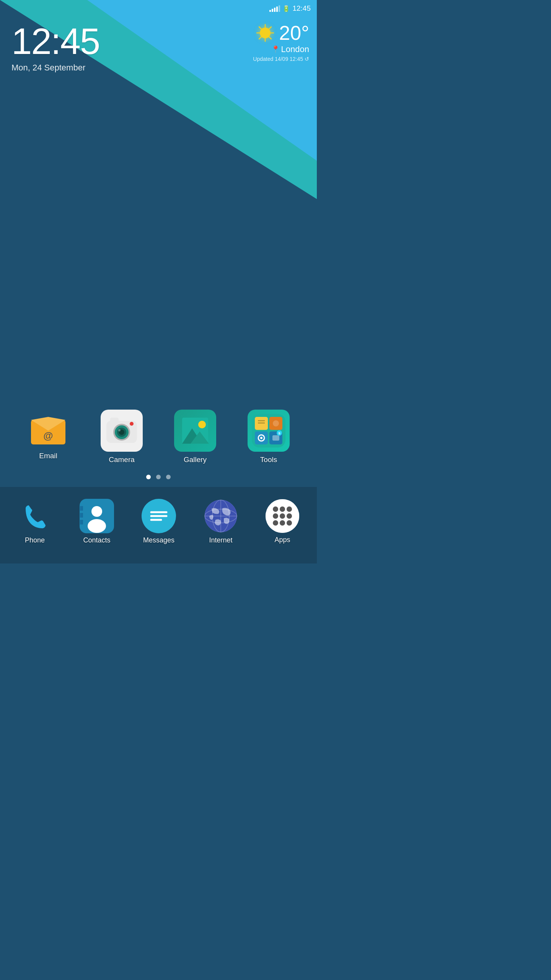  I want to click on messages-icon, so click(159, 516).